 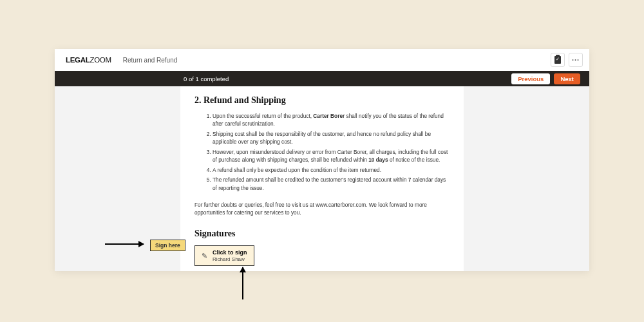 What do you see at coordinates (322, 152) in the screenshot?
I see `refund-list: Upon the successful return of the produc…` at bounding box center [322, 152].